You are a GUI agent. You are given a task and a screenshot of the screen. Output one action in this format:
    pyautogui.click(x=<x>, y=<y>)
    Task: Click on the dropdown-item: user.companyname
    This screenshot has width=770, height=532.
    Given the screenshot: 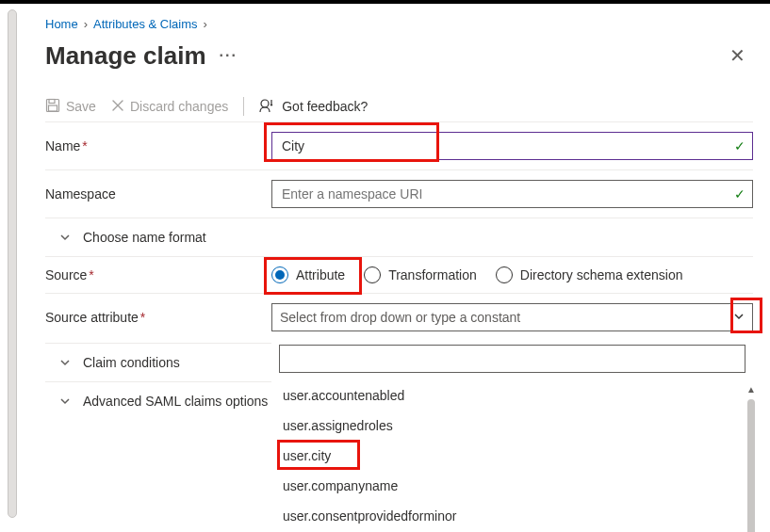 What is the action you would take?
    pyautogui.click(x=513, y=486)
    